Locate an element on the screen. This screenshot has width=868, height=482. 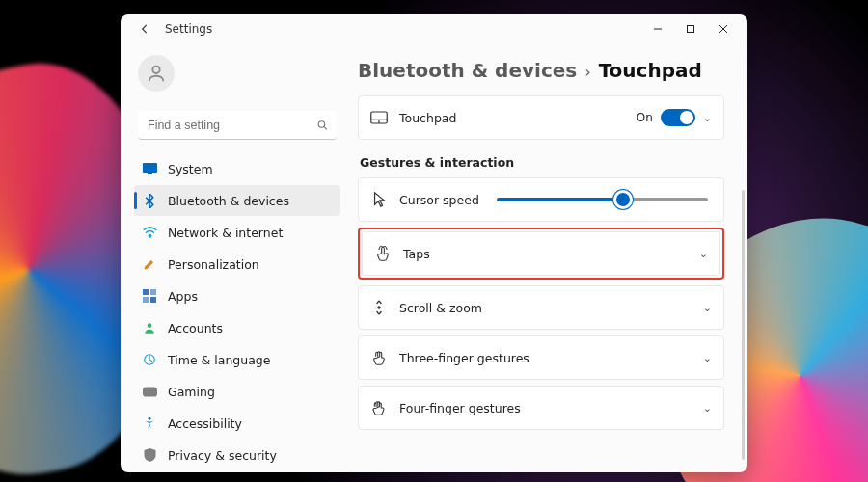
maximize-icon is located at coordinates (691, 29).